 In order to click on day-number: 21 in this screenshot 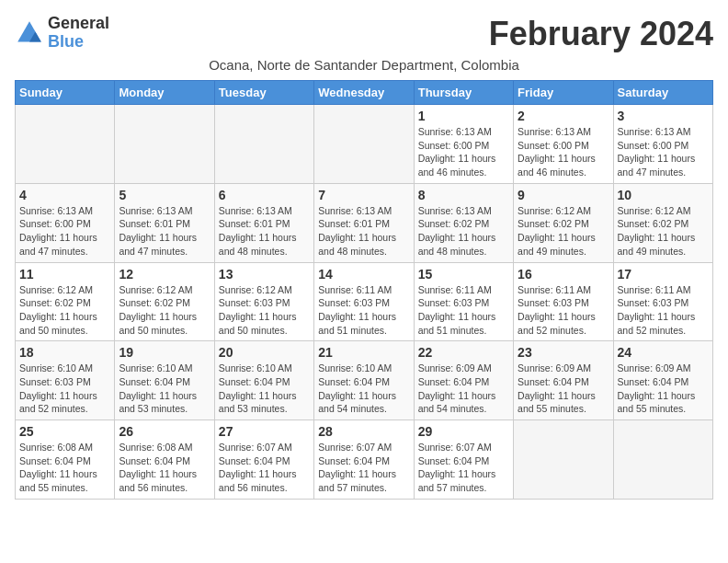, I will do `click(364, 352)`.